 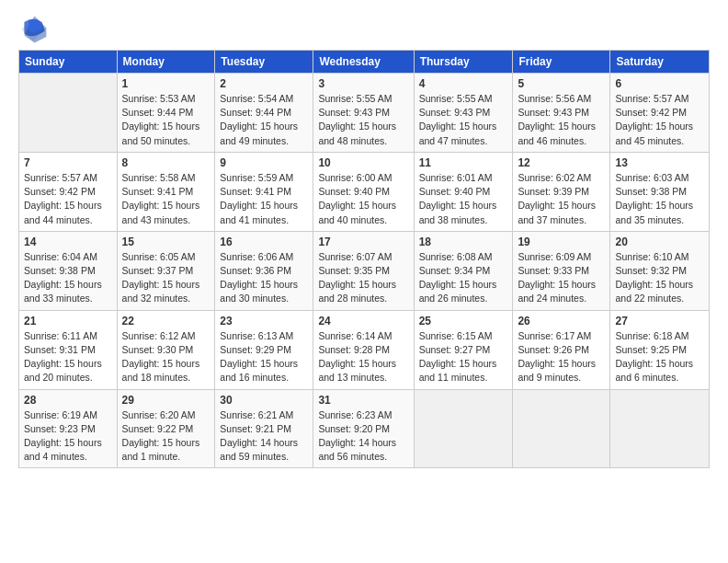 What do you see at coordinates (660, 84) in the screenshot?
I see `day-number: 6` at bounding box center [660, 84].